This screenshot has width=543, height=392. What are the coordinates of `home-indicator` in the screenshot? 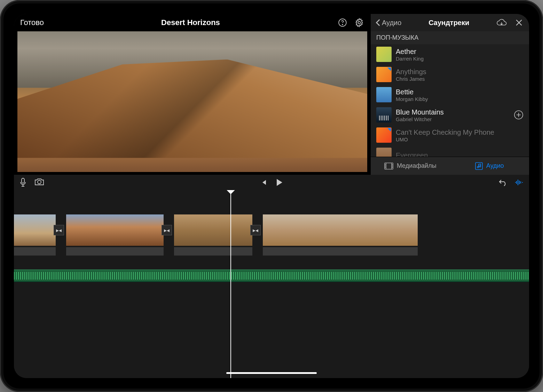 It's located at (272, 373).